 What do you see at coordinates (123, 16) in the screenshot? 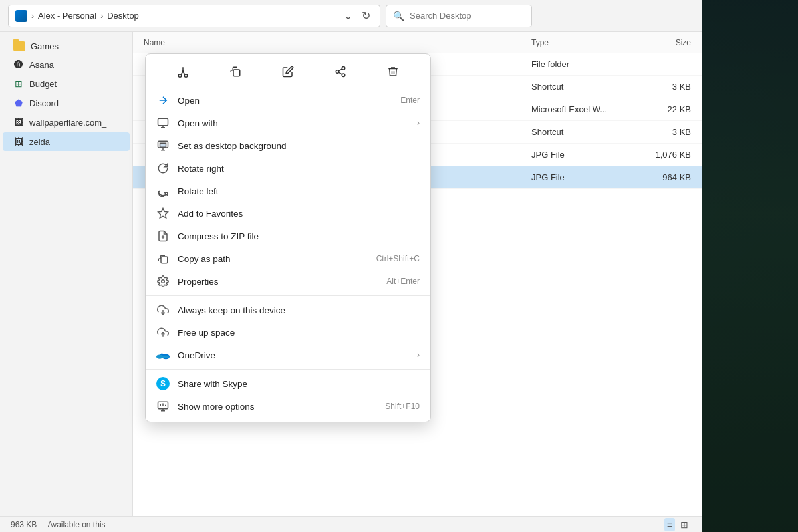
I see `breadcrumb-desktop: Desktop` at bounding box center [123, 16].